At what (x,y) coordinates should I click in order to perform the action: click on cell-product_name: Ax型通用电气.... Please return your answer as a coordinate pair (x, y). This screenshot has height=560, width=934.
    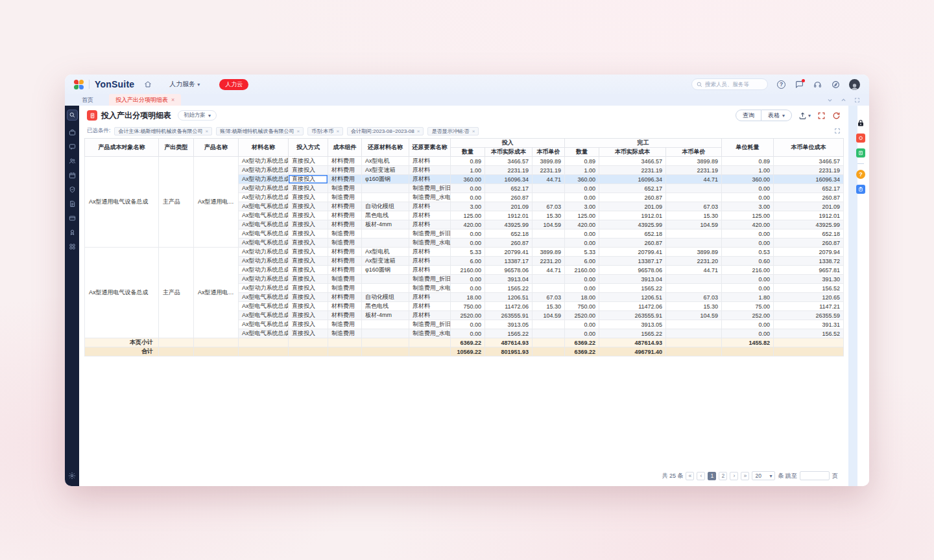
    Looking at the image, I should click on (217, 293).